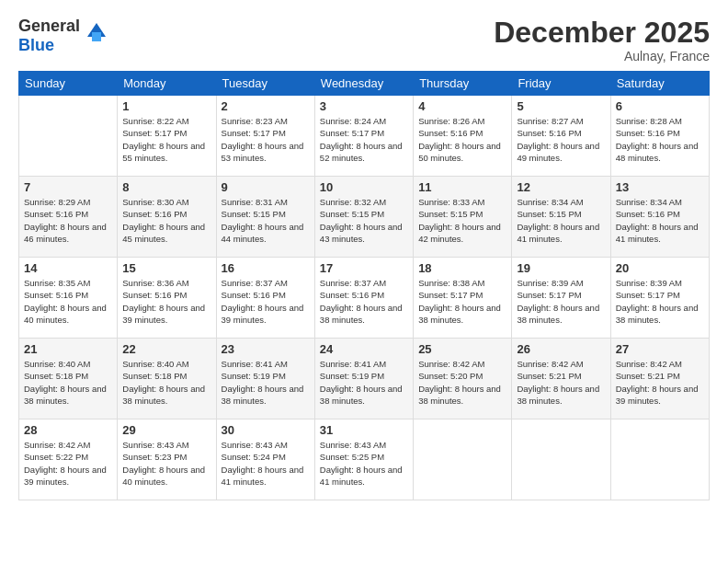 The image size is (728, 563). I want to click on day-detail: Sunrise: 8:43 AMSunset: 5:24 PMDaylight:…, so click(266, 464).